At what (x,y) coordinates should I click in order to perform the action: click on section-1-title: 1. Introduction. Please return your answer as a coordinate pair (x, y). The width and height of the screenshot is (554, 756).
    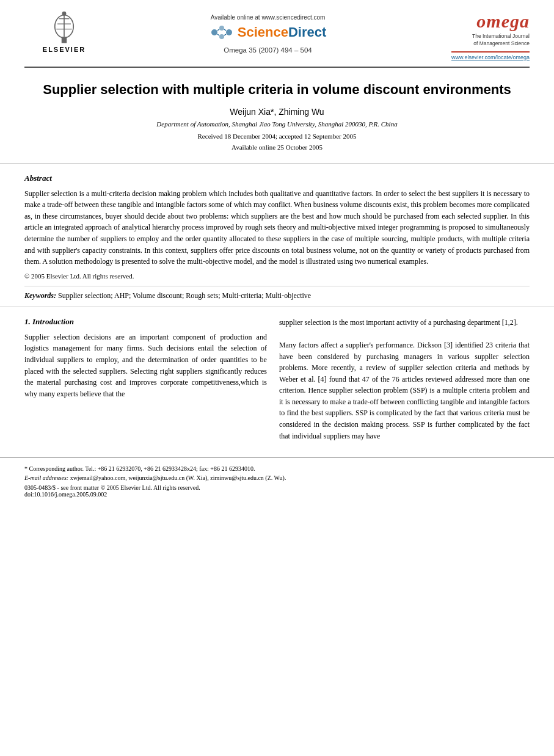
    Looking at the image, I should click on (145, 322).